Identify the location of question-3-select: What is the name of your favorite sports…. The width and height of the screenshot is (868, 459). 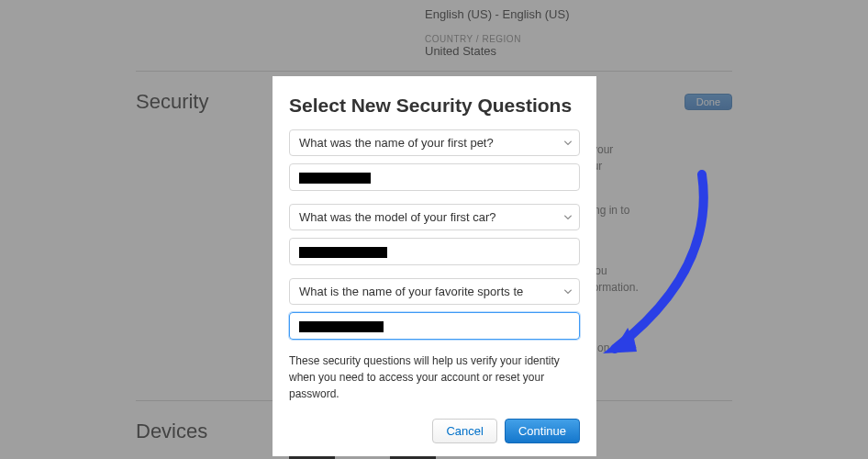
(435, 292).